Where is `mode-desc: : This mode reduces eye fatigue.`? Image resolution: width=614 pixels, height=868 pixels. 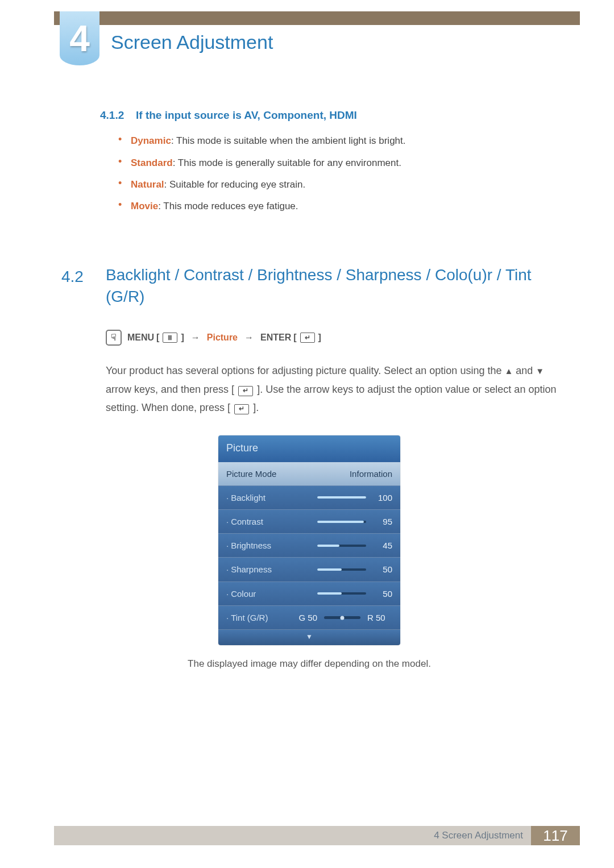
mode-desc: : This mode reduces eye fatigue. is located at coordinates (228, 206).